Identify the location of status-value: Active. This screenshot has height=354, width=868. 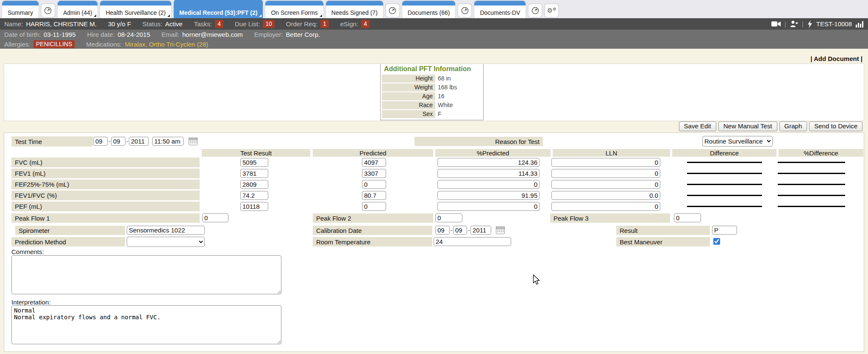
(174, 24).